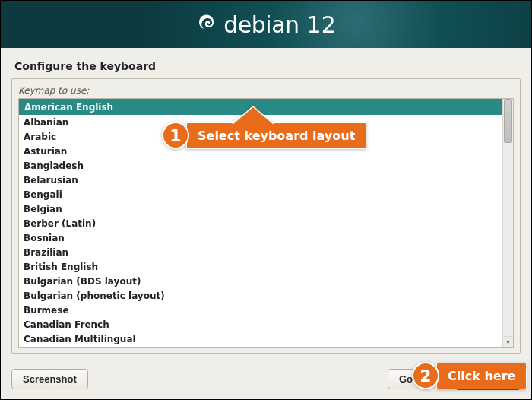 The height and width of the screenshot is (400, 532). I want to click on list-item: Canadian French, so click(261, 324).